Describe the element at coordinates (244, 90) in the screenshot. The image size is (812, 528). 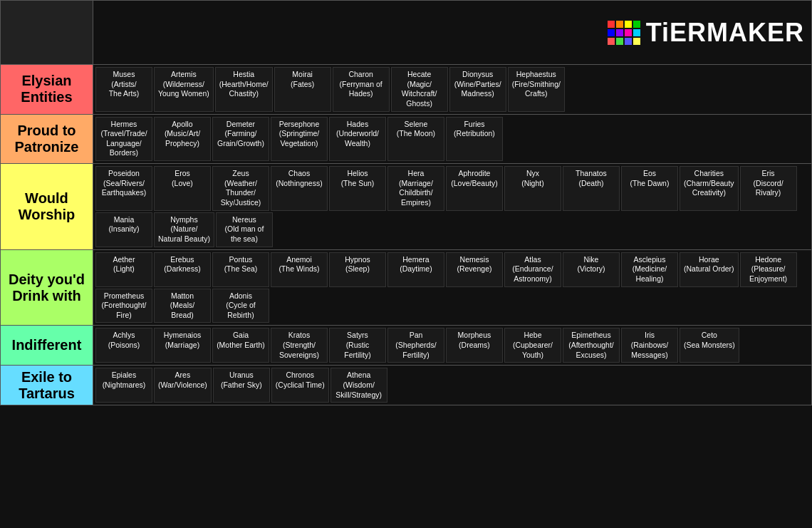
I see `deity-card-hestia: Hestia (Hearth/Home/ Chastity)` at that location.